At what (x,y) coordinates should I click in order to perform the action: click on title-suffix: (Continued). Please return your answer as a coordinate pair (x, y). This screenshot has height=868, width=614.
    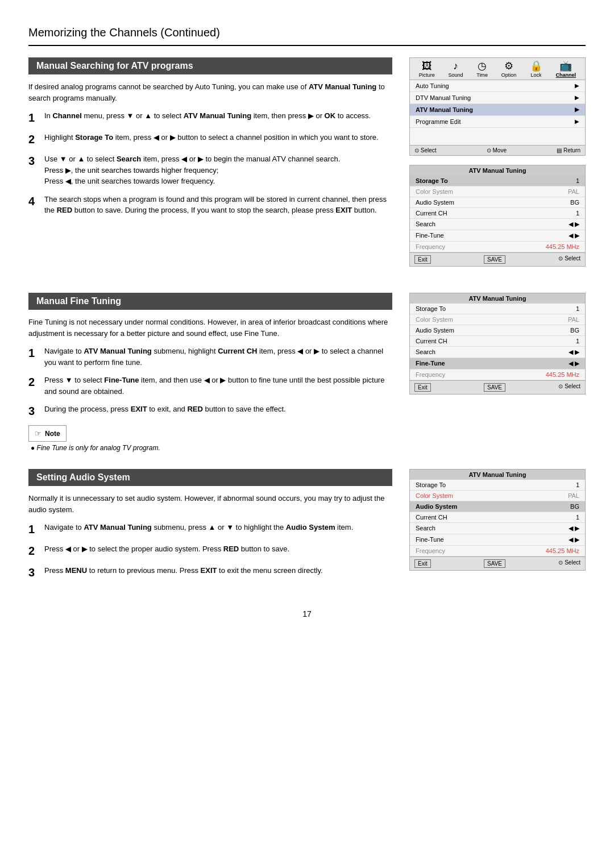
    Looking at the image, I should click on (189, 32).